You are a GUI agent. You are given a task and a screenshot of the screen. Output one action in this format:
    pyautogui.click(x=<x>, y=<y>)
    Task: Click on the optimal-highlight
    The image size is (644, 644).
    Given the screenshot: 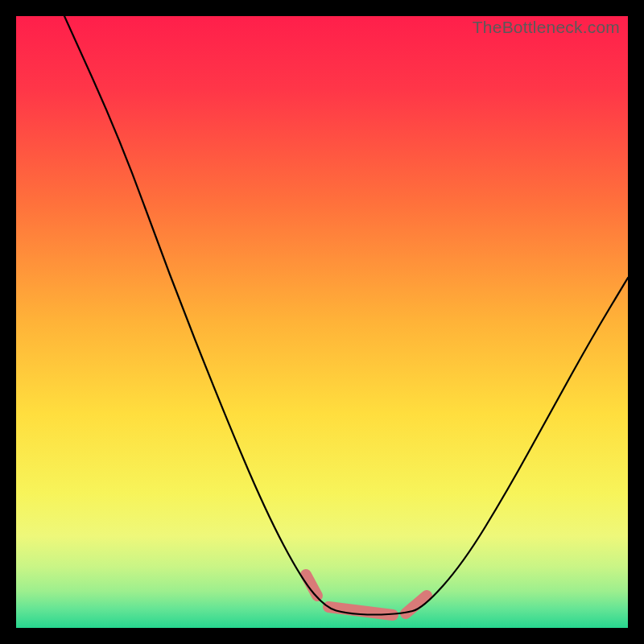 What is the action you would take?
    pyautogui.click(x=366, y=595)
    